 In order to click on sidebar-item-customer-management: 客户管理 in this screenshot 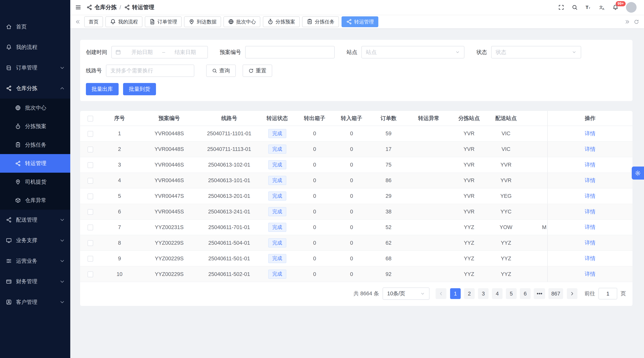, I will do `click(35, 302)`.